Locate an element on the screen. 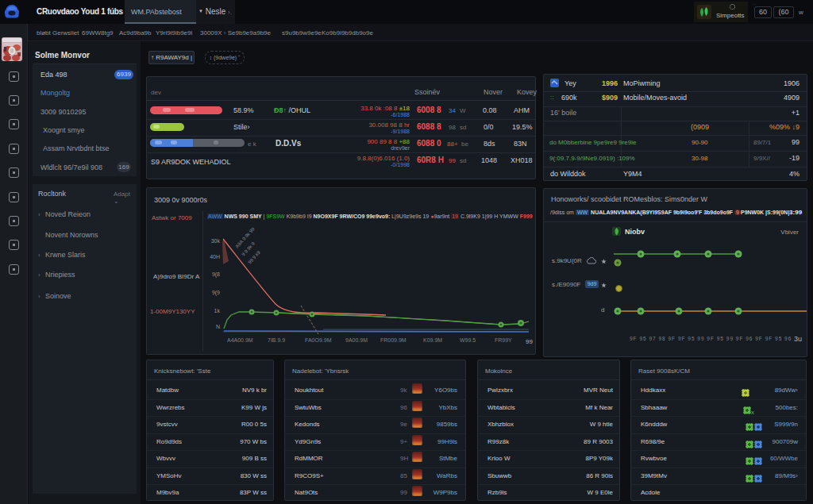  svg-text: 1k is located at coordinates (218, 311).